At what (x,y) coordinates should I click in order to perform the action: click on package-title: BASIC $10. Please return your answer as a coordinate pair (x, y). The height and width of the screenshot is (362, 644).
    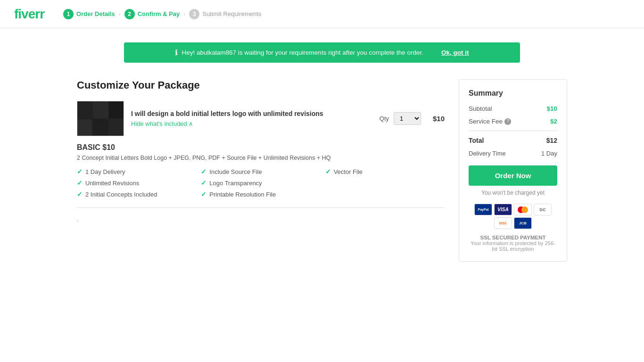
    Looking at the image, I should click on (261, 148).